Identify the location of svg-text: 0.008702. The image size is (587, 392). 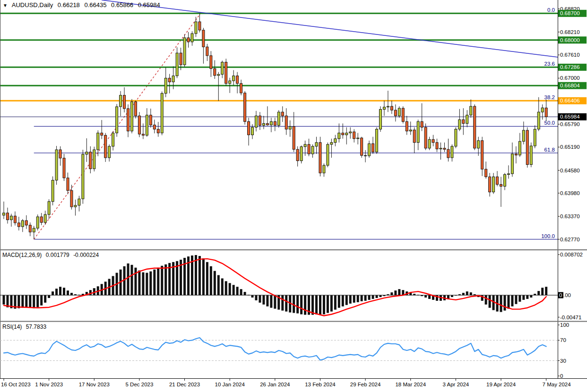
(571, 255).